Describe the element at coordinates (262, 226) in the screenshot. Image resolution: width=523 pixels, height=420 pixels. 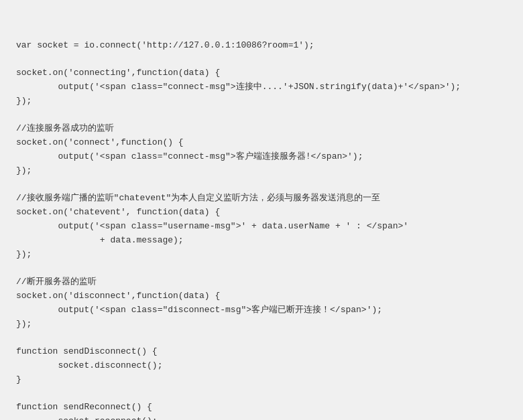
I see `code-line: output('<span class="username-msg">' + d…` at that location.